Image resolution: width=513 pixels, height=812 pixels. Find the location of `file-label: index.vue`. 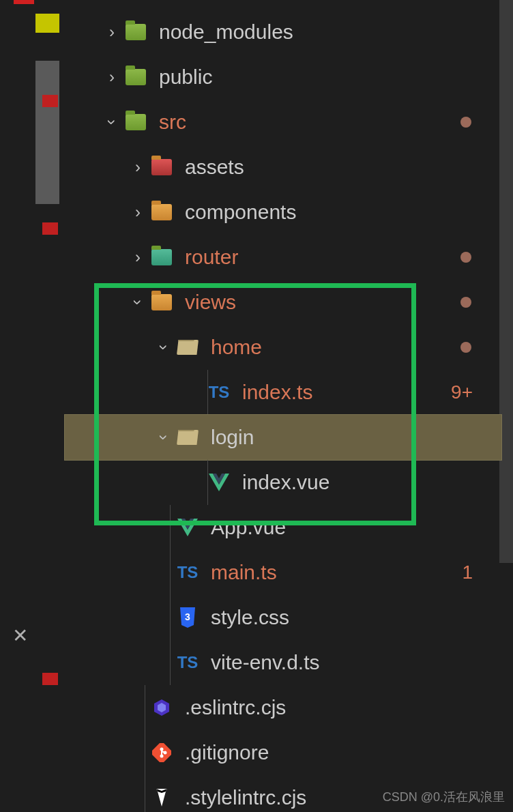

file-label: index.vue is located at coordinates (286, 482).